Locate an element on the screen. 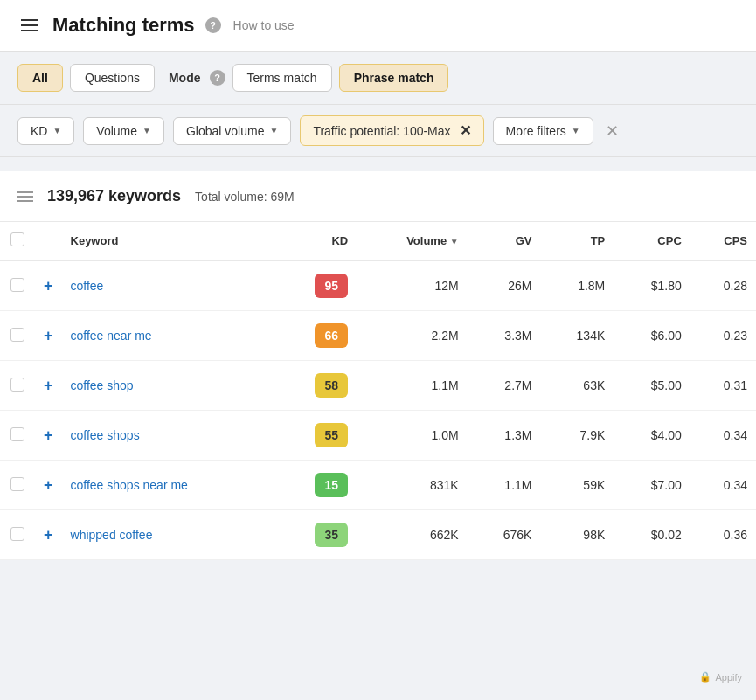 The height and width of the screenshot is (700, 756). tab-questions: Questions is located at coordinates (112, 78).